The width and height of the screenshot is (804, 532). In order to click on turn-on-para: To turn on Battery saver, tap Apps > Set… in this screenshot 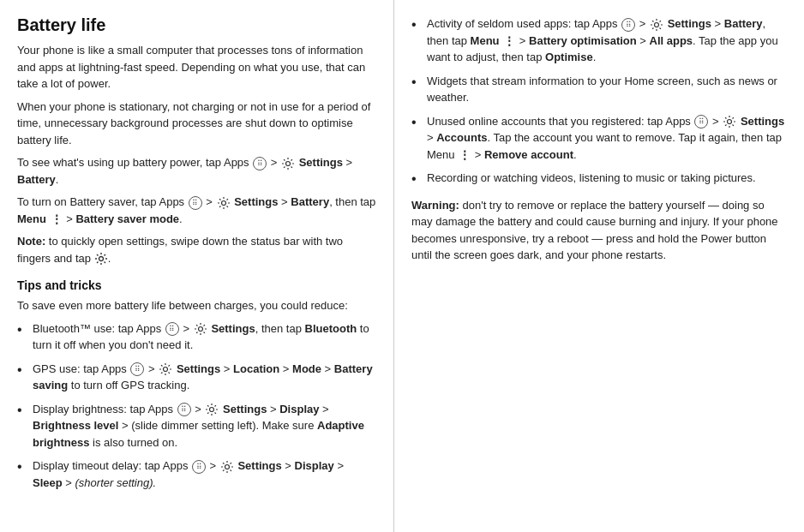, I will do `click(197, 211)`.